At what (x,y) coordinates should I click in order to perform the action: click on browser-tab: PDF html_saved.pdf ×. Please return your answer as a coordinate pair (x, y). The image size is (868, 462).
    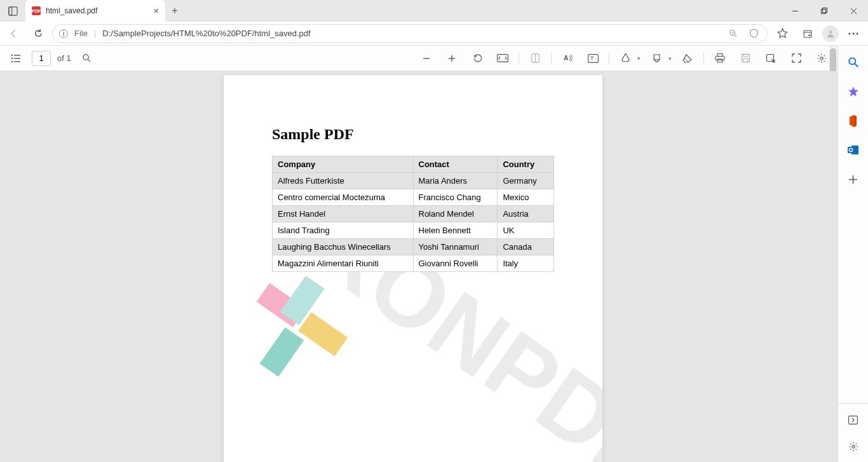
    Looking at the image, I should click on (95, 11).